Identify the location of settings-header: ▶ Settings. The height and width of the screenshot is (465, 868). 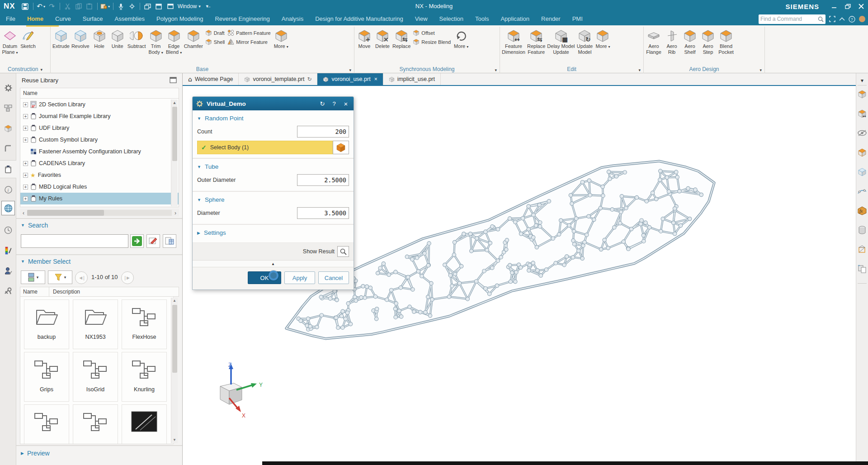
(273, 233).